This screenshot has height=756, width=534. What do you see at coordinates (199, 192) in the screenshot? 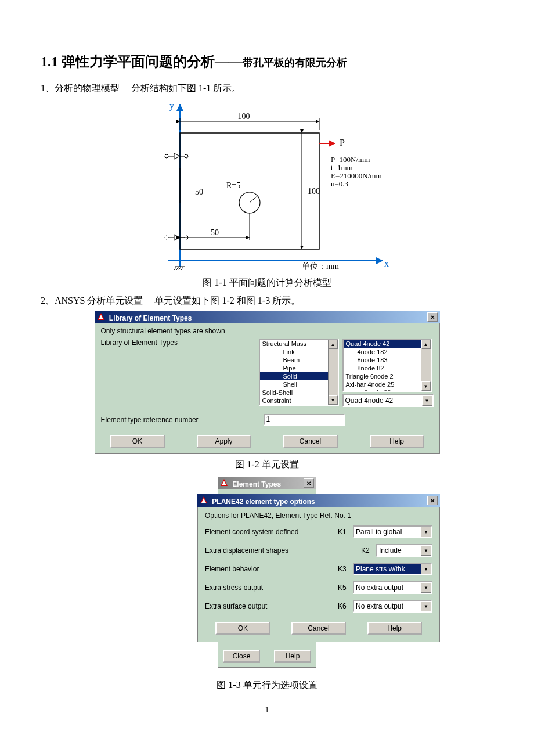
I see `dim-50-left: 50` at bounding box center [199, 192].